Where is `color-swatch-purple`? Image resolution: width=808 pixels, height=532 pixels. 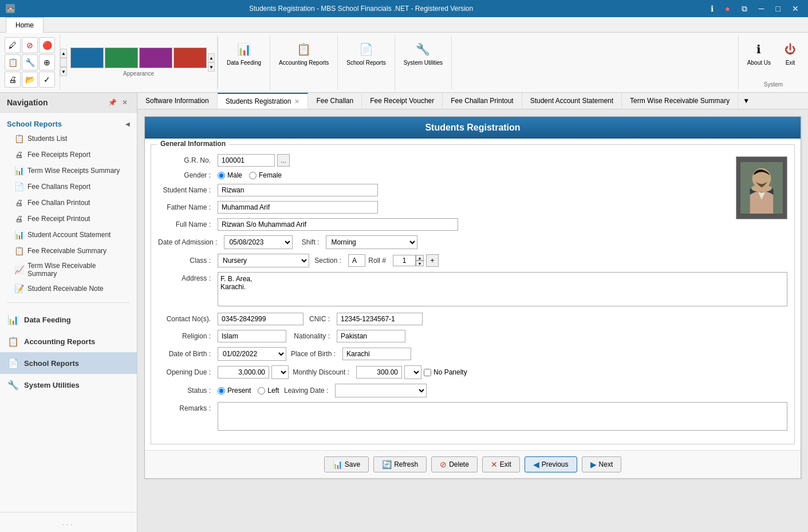
color-swatch-purple is located at coordinates (156, 58).